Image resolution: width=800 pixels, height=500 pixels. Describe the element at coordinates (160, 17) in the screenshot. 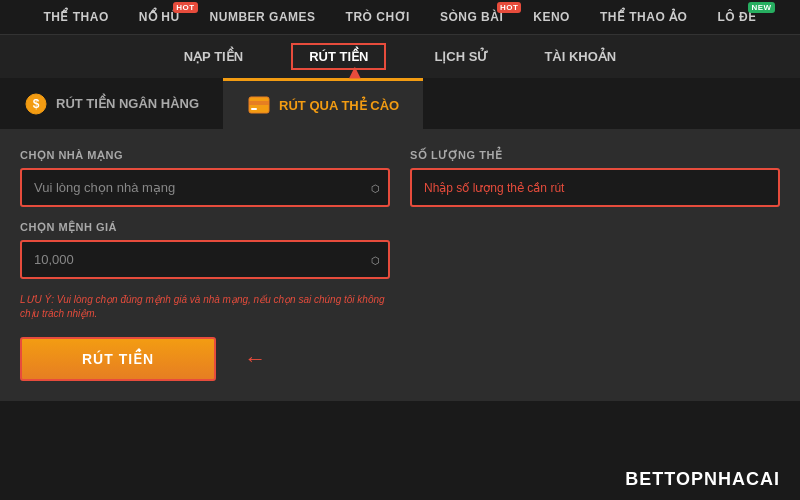

I see `nav-no-hu: NỔ HŨ HOT` at that location.